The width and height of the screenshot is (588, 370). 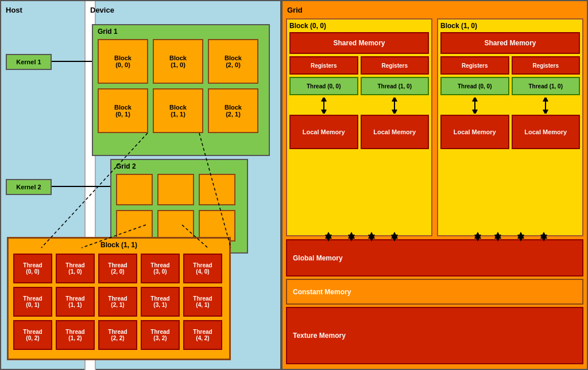 What do you see at coordinates (546, 132) in the screenshot?
I see `local-memory-1-1: Local Memory` at bounding box center [546, 132].